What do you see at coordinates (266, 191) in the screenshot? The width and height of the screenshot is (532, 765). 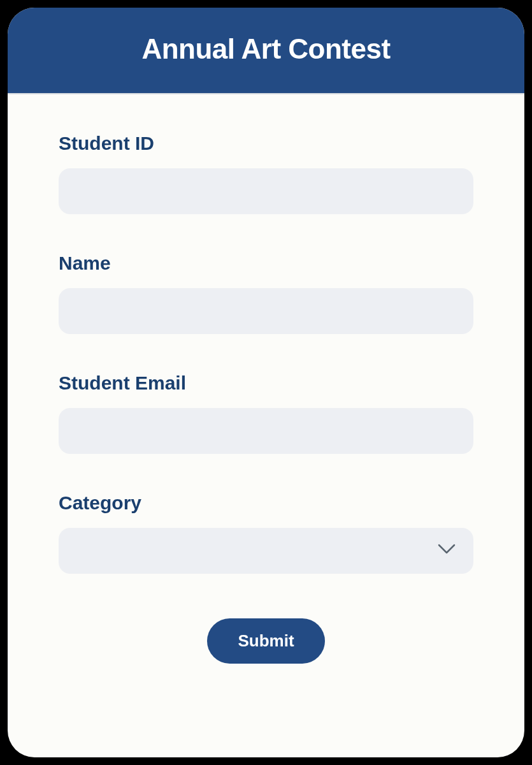 I see `student-id-input` at bounding box center [266, 191].